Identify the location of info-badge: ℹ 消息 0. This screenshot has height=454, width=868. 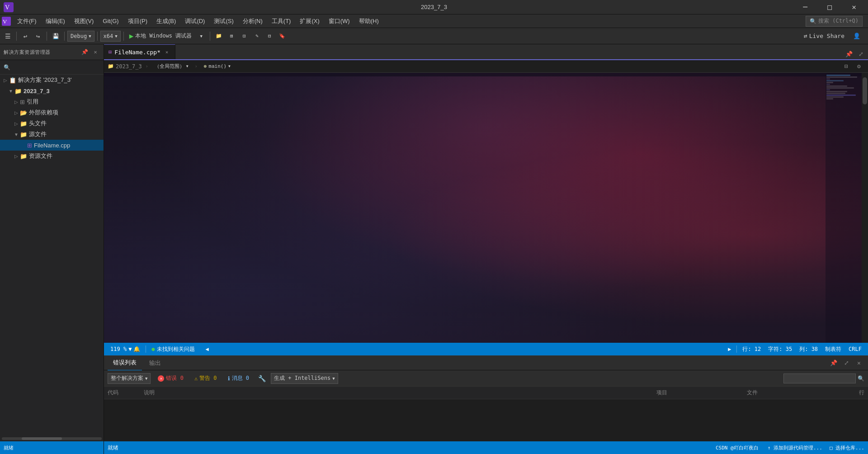
(239, 378).